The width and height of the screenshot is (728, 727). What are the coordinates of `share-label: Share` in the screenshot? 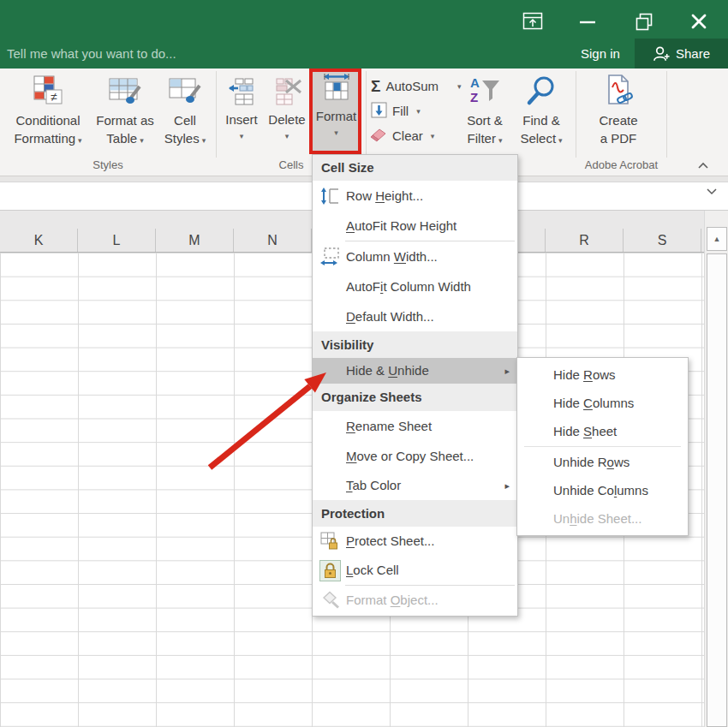 It's located at (693, 53).